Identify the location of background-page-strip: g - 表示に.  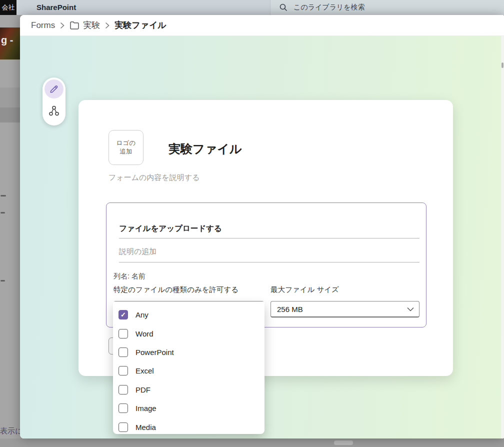
(10, 227).